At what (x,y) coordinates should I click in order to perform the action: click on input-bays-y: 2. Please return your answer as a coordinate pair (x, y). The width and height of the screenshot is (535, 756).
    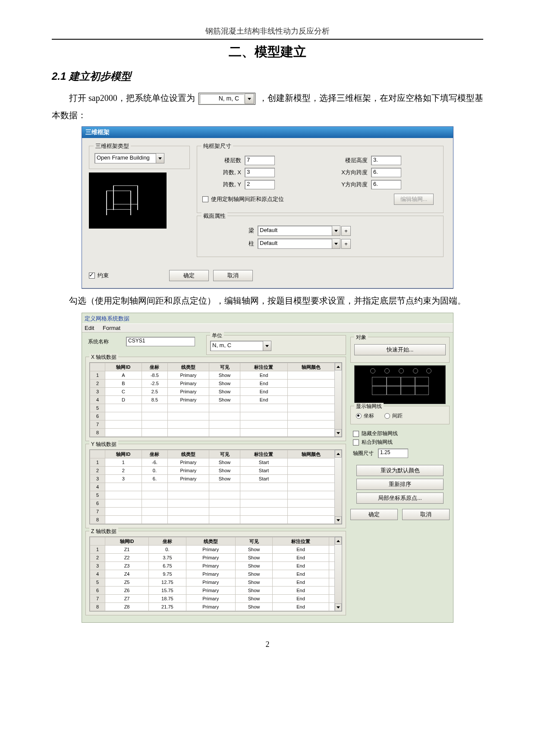
    Looking at the image, I should click on (260, 185).